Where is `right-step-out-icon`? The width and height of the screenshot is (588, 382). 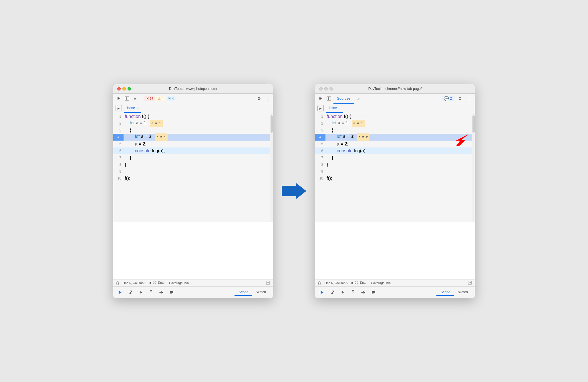 right-step-out-icon is located at coordinates (353, 292).